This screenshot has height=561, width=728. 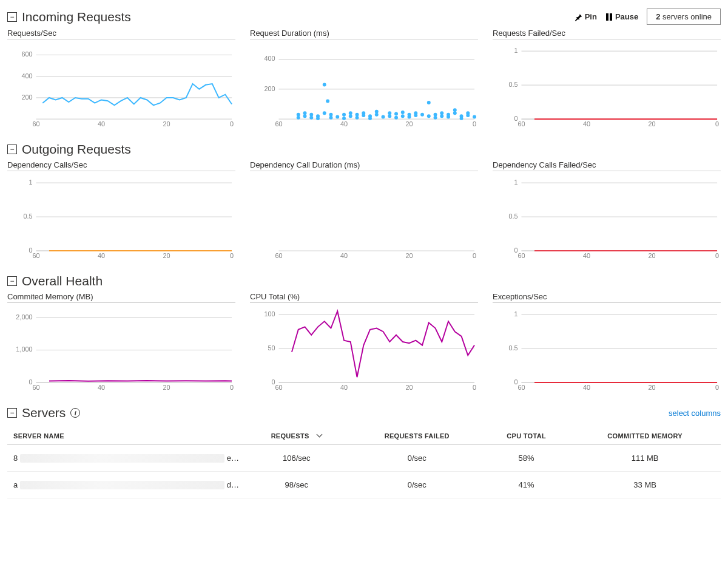 I want to click on chart-title: CPU Total (%), so click(x=364, y=296).